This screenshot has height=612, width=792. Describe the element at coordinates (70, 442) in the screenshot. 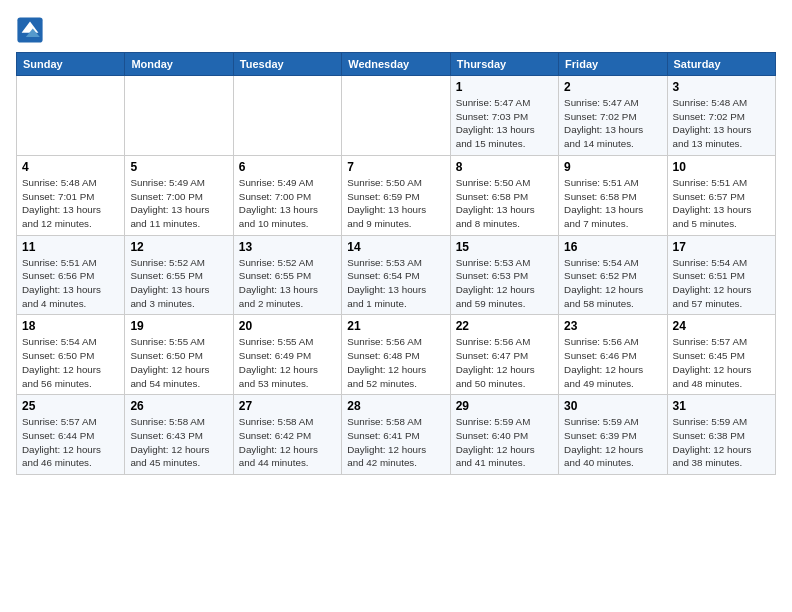

I see `day-info: Sunrise: 5:57 AM Sunset: 6:44 PM Dayligh…` at that location.